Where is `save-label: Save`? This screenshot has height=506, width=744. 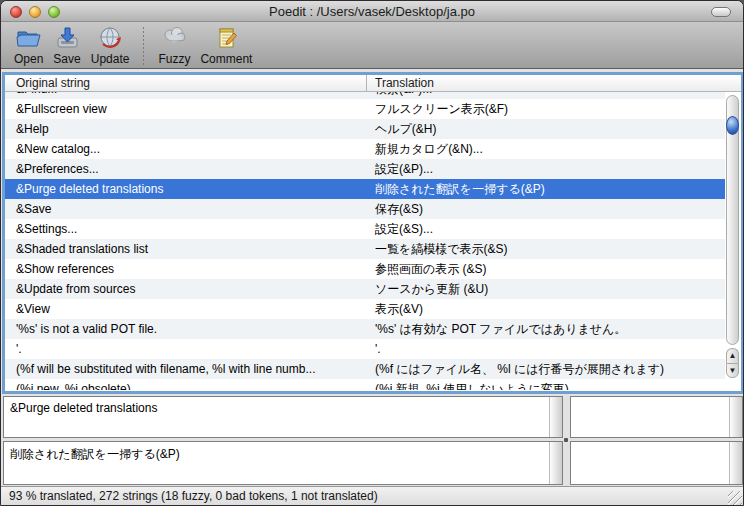
save-label: Save is located at coordinates (66, 59).